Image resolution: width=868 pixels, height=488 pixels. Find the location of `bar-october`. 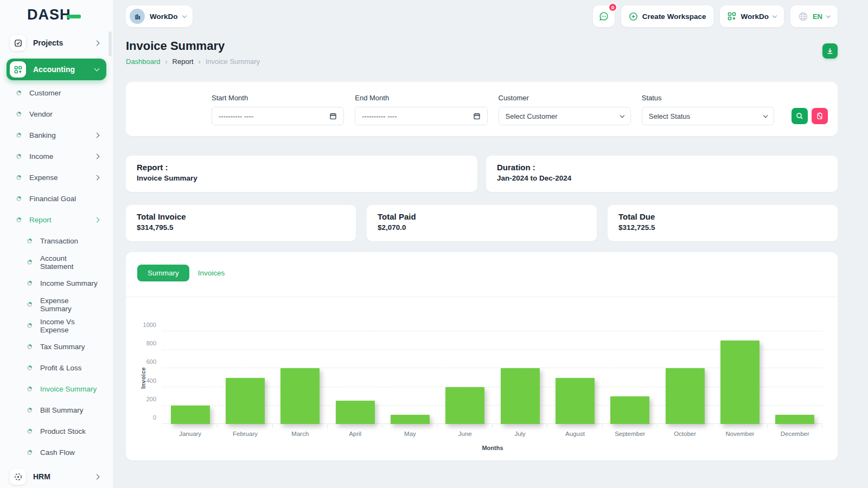

bar-october is located at coordinates (685, 396).